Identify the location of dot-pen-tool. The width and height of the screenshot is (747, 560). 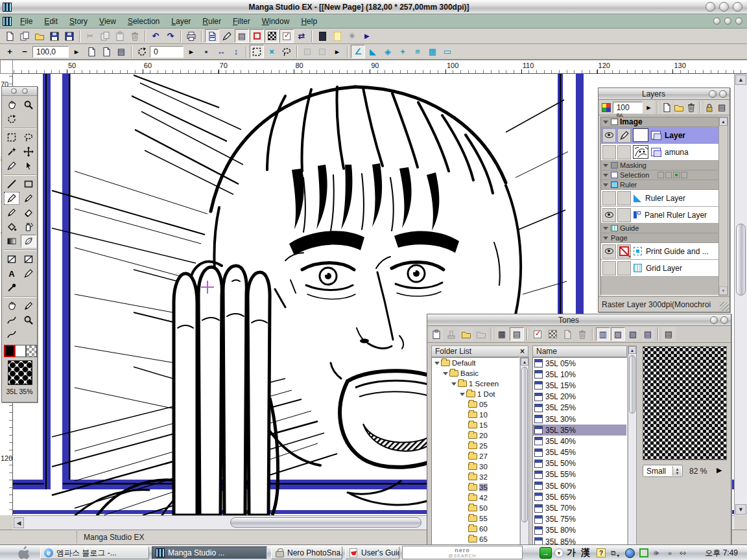
(29, 306).